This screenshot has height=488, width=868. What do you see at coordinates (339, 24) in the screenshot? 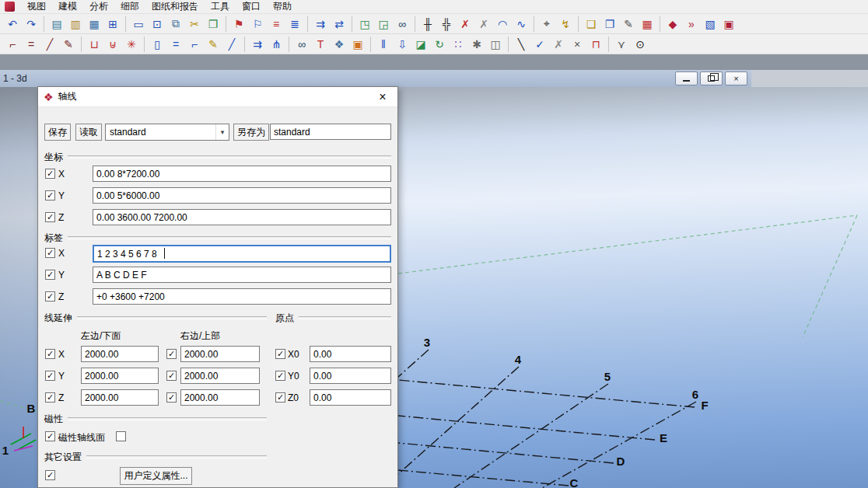
I see `pan-icon: ⇄` at bounding box center [339, 24].